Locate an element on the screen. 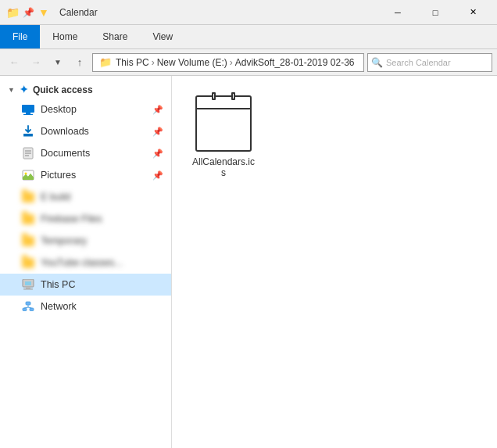 Image resolution: width=497 pixels, height=448 pixels. tab-file: File is located at coordinates (20, 37).